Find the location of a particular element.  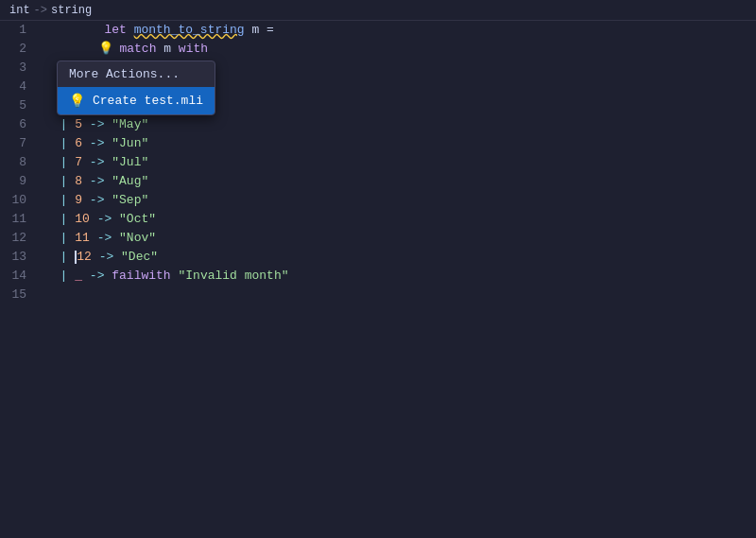

str-nov: "Nov" is located at coordinates (138, 238).